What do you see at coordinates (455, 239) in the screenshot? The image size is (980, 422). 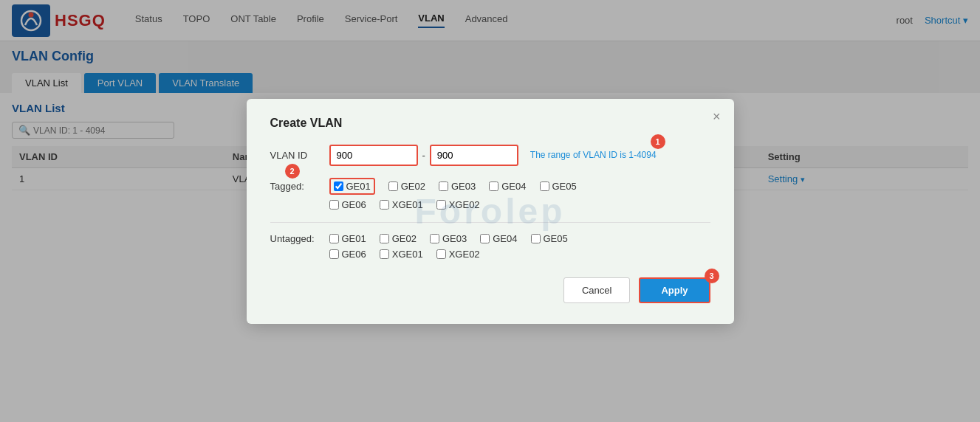 I see `untagged-ge03-label: GE03` at bounding box center [455, 239].